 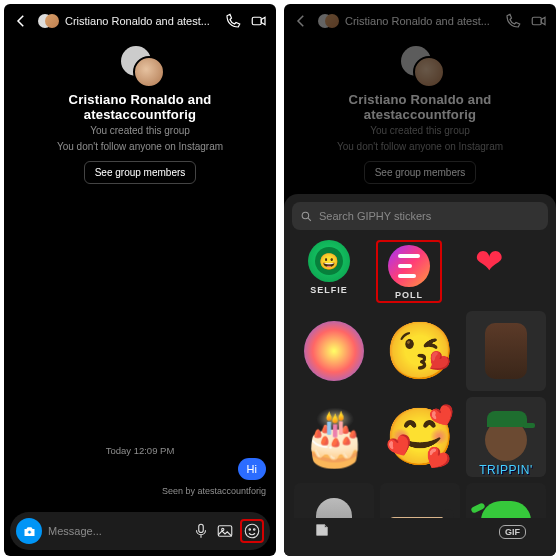 What do you see at coordinates (489, 261) in the screenshot?
I see `heart-icon: ❤` at bounding box center [489, 261].